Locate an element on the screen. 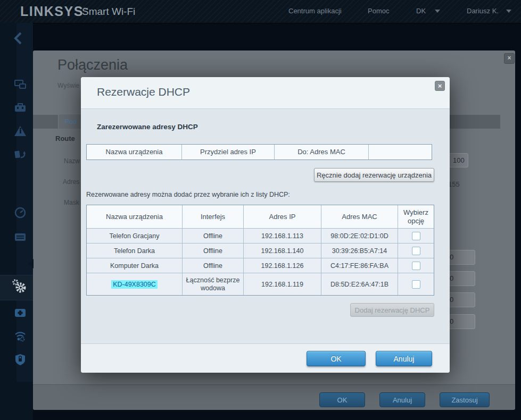 The height and width of the screenshot is (420, 521). dhcp-list-hint: Rezerwowane adresy można dodać przez wyb… is located at coordinates (188, 195).